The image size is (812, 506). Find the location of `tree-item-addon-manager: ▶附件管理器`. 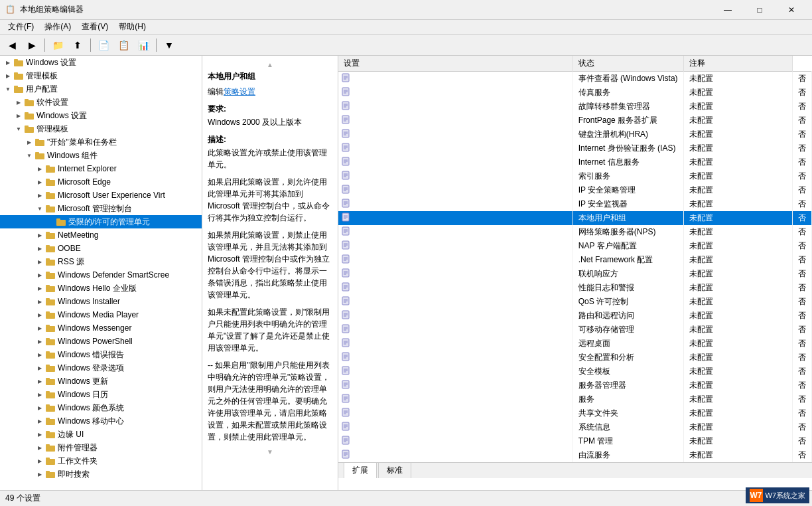

tree-item-addon-manager: ▶附件管理器 is located at coordinates (101, 448).